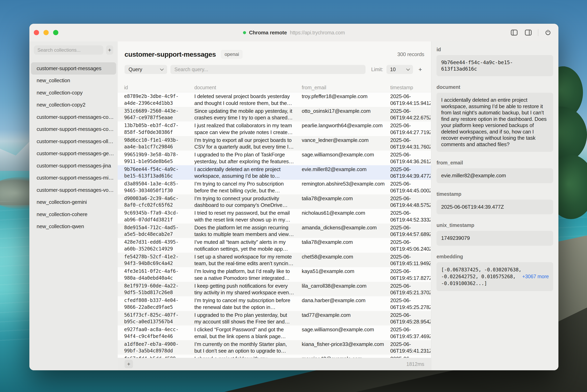 Image resolution: width=587 pixels, height=392 pixels. Describe the element at coordinates (275, 289) in the screenshot. I see `table-row: 8e1f9719-60de-4a22-9df5-51bd817c26e8I ke…` at that location.